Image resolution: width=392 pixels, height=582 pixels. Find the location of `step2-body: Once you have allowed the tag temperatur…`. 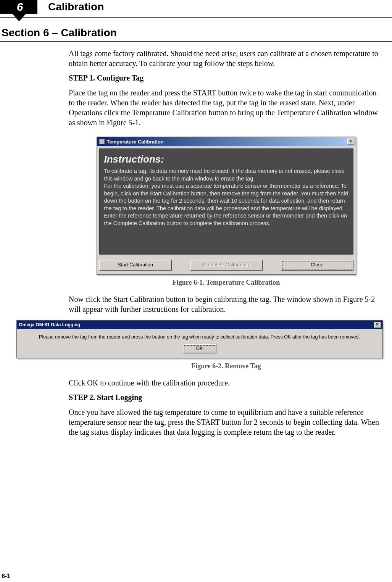

step2-body: Once you have allowed the tag temperatur… is located at coordinates (226, 422).